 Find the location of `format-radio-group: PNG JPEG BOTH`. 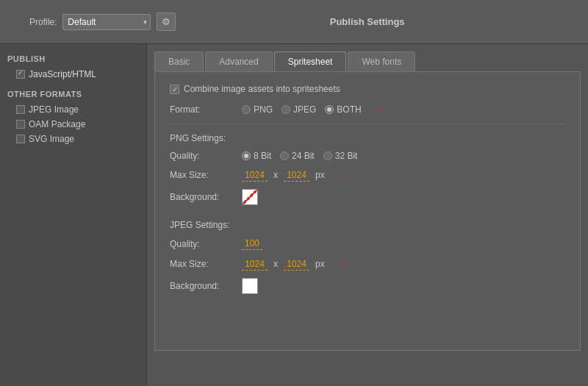

format-radio-group: PNG JPEG BOTH is located at coordinates (301, 110).